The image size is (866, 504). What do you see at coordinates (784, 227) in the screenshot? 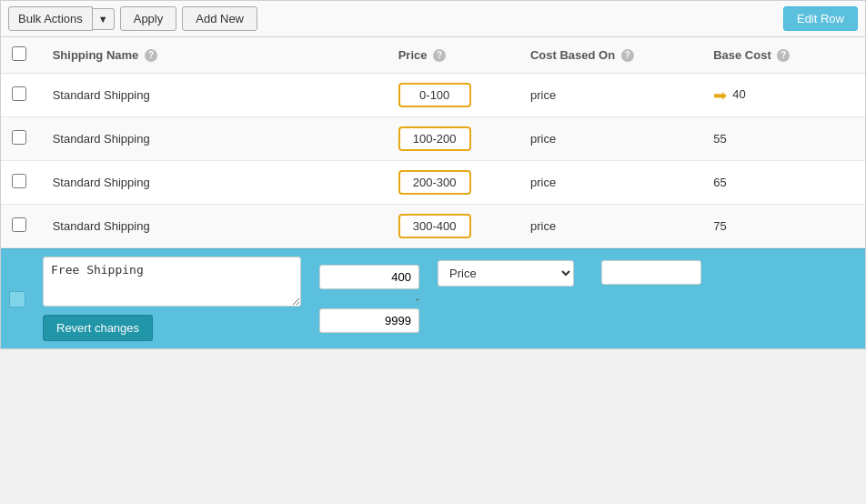
I see `row-base-cost: 75` at bounding box center [784, 227].